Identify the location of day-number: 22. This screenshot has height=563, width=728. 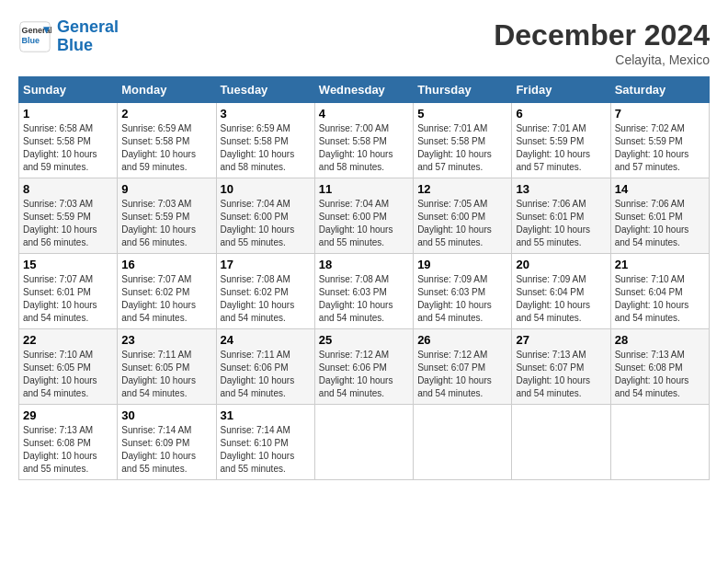
(68, 340).